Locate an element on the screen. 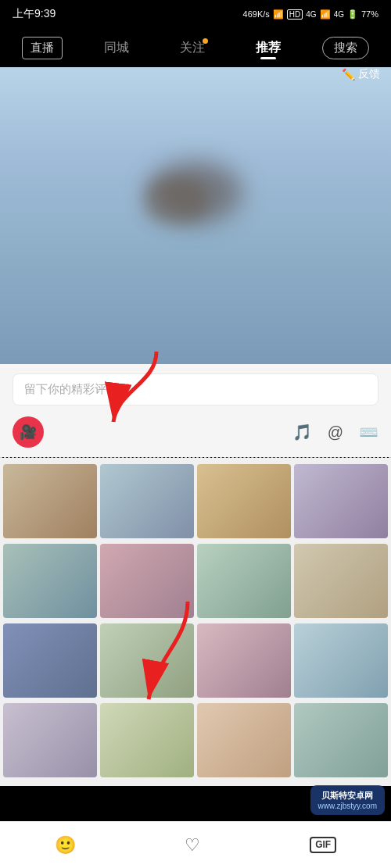 The width and height of the screenshot is (391, 868). watermark-box: 贝斯特安卓网 www.zjbstyy.com is located at coordinates (347, 800).